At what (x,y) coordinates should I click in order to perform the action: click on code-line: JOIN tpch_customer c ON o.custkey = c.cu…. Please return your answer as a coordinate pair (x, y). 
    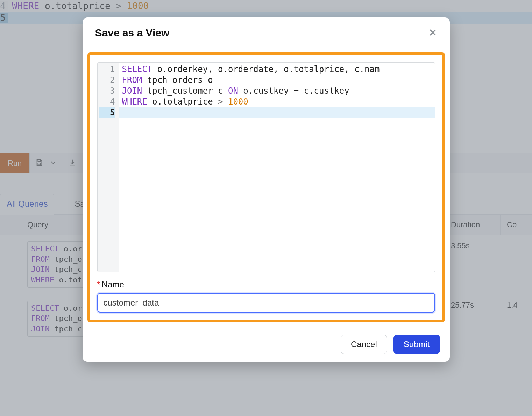
    Looking at the image, I should click on (277, 91).